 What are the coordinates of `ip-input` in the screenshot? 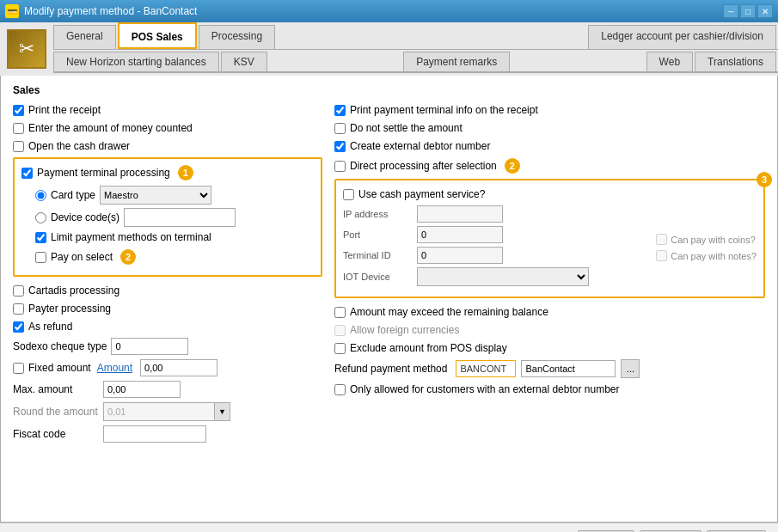 It's located at (460, 214).